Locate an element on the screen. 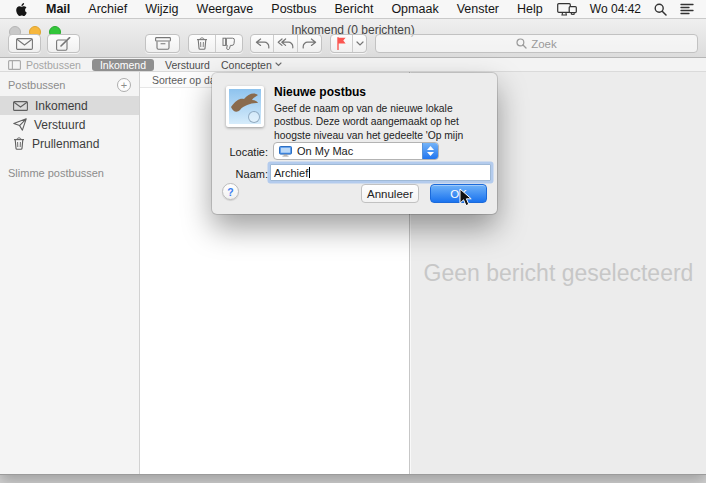  no-message-text: Geen bericht geselecteerd is located at coordinates (559, 274).